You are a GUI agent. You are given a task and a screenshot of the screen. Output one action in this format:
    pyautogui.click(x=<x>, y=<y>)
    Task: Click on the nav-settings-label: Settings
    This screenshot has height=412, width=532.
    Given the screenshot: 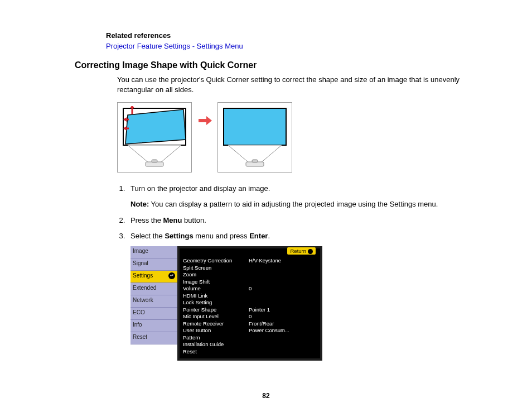 What is the action you would take?
    pyautogui.click(x=143, y=276)
    